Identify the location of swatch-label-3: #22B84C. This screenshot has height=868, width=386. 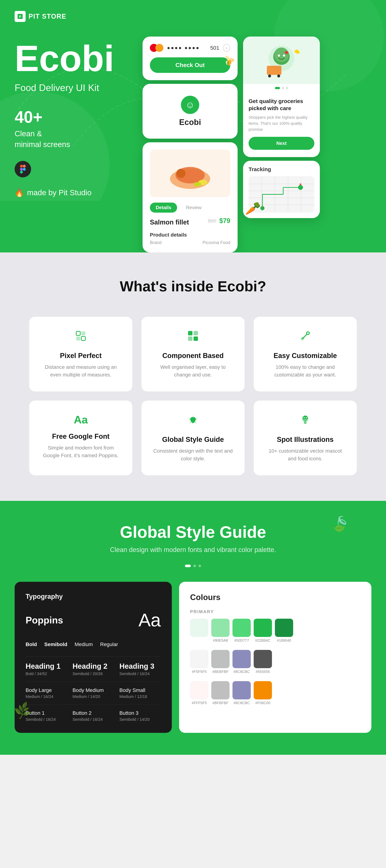
(263, 641).